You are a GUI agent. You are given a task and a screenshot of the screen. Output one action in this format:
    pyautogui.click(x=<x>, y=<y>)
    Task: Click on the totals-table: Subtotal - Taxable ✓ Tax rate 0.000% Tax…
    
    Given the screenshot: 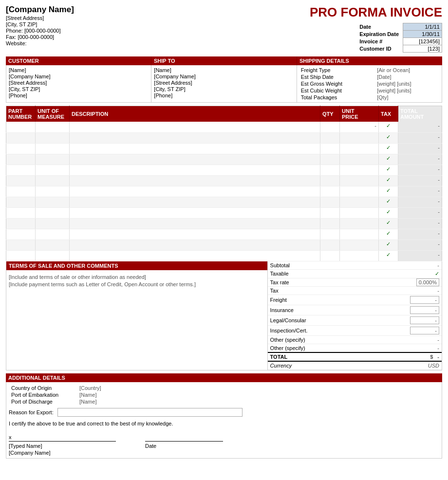 What is the action you would take?
    pyautogui.click(x=355, y=315)
    